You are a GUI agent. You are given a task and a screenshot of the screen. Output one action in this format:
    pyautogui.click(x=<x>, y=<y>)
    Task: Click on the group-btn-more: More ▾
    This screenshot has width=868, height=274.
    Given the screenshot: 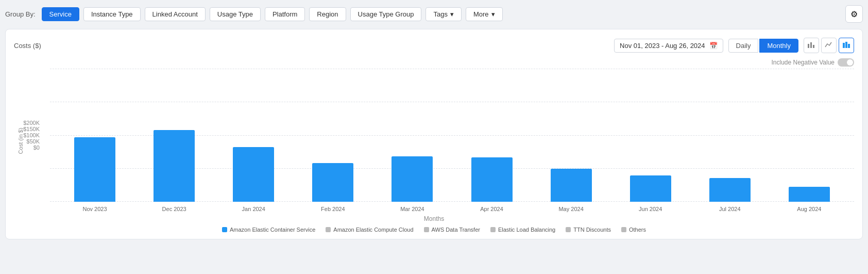 What is the action you would take?
    pyautogui.click(x=484, y=14)
    